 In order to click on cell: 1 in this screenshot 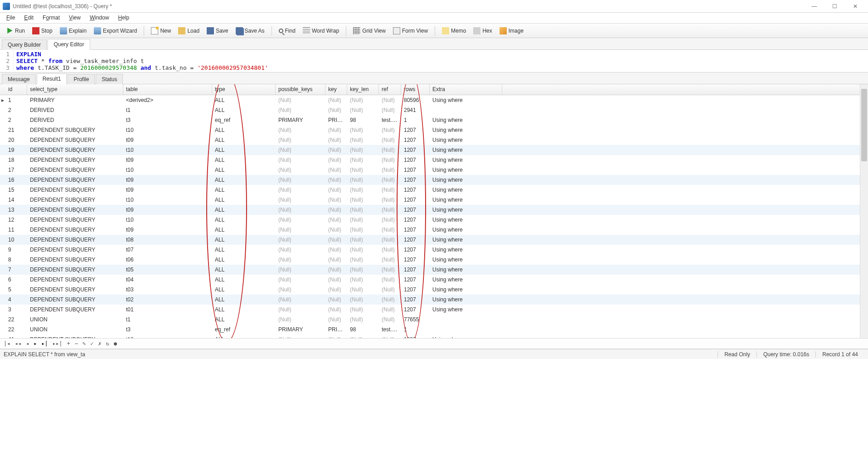, I will do `click(415, 329)`.